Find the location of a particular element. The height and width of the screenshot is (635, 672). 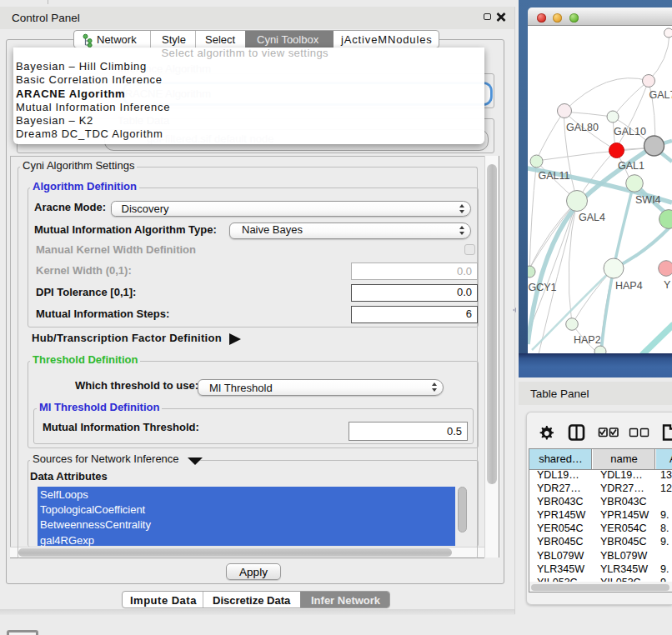

svg-text: GAL7 is located at coordinates (660, 95).